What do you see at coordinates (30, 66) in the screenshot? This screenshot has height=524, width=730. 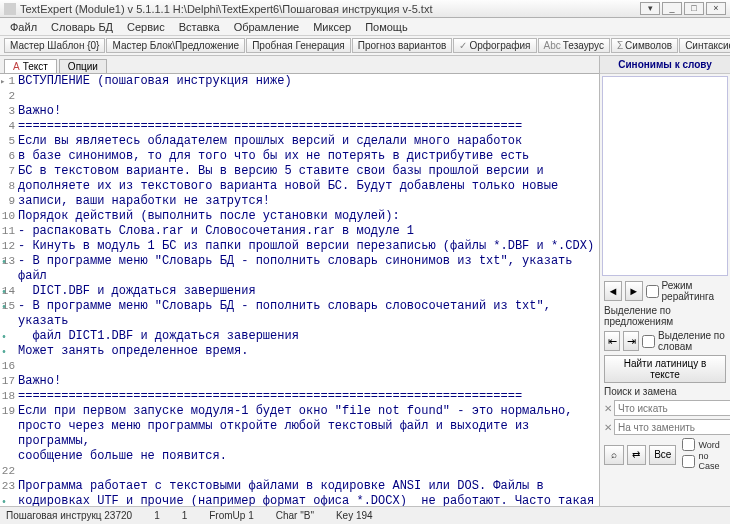 I see `tab-текст: AТекст` at bounding box center [30, 66].